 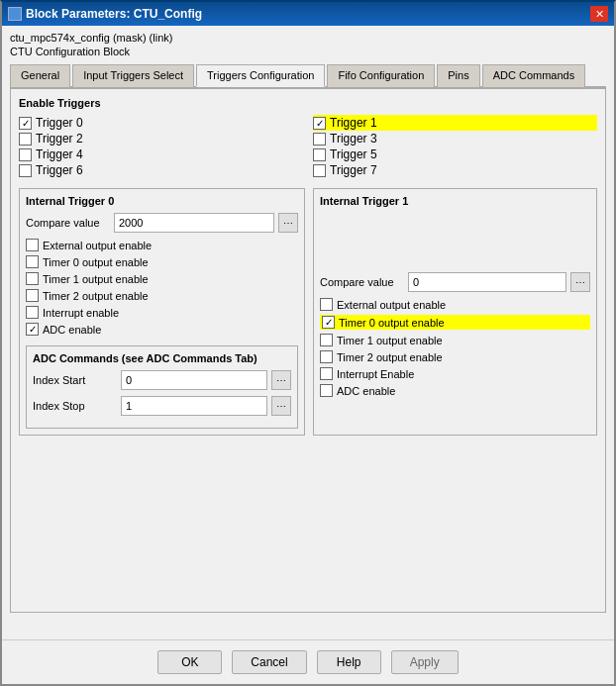 I want to click on tab-fifo-configuration: Fifo Configuration, so click(x=380, y=75).